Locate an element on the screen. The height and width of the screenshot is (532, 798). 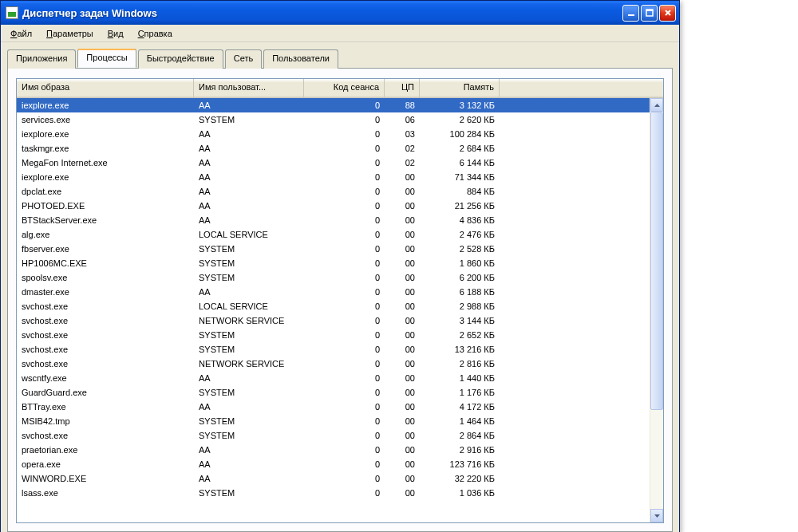
cell-user-name: NETWORK SERVICE is located at coordinates (249, 321).